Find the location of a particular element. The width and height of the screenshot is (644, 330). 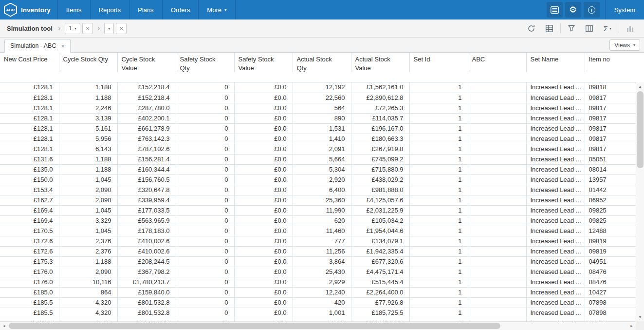

cell: 0 is located at coordinates (205, 261).